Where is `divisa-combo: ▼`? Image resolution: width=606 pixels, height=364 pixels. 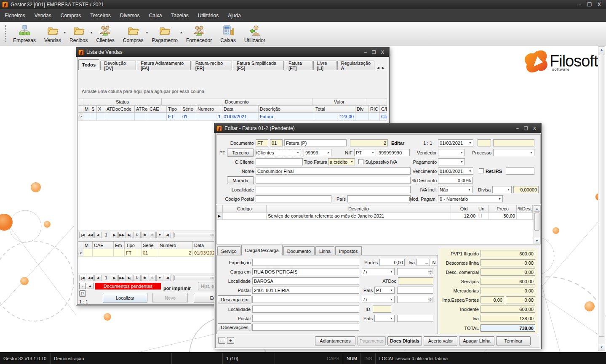 divisa-combo: ▼ is located at coordinates (502, 189).